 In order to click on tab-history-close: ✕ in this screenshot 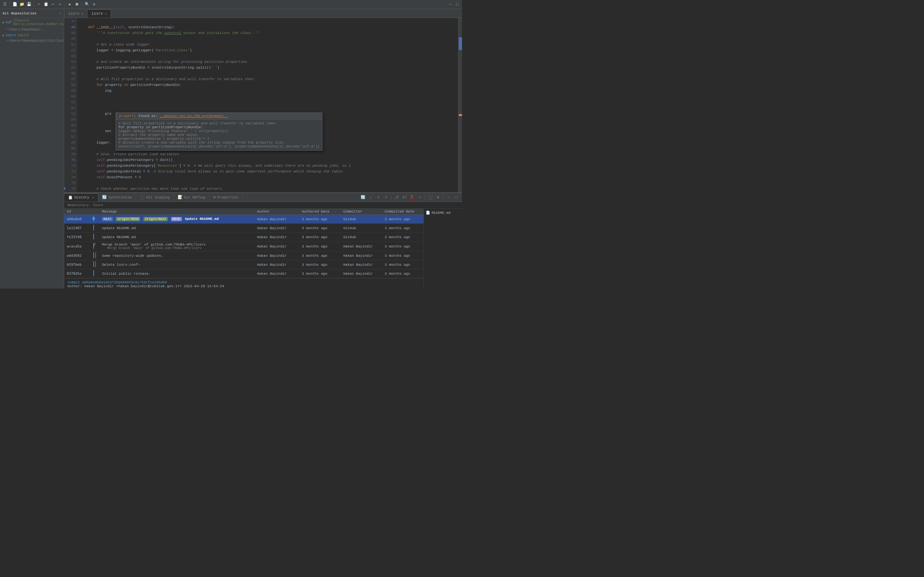, I will do `click(93, 197)`.